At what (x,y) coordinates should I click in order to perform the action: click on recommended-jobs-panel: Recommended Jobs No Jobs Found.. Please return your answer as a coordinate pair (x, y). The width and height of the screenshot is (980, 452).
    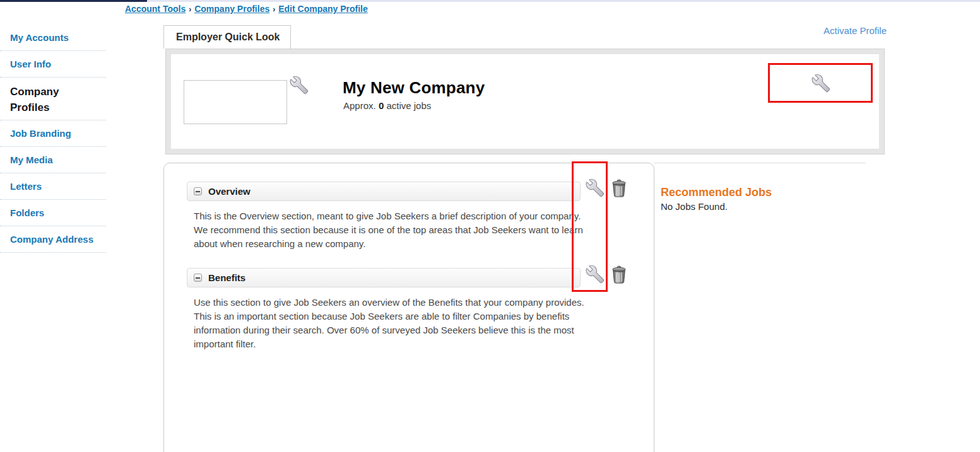
    Looking at the image, I should click on (760, 187).